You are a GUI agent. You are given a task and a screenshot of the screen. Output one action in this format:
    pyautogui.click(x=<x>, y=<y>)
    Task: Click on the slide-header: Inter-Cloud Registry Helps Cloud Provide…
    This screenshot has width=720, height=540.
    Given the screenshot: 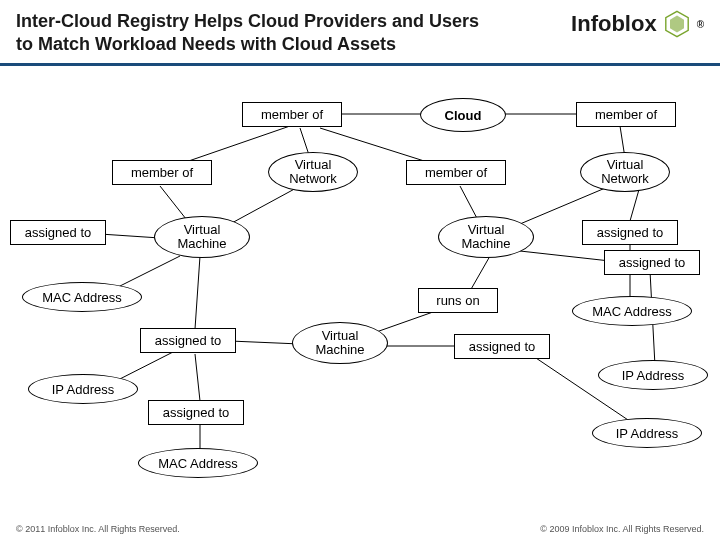 What is the action you would take?
    pyautogui.click(x=360, y=33)
    